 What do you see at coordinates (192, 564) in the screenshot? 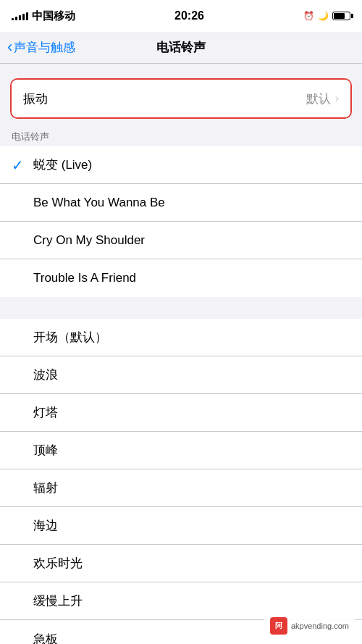
I see `ringtone-name: 欢乐时光` at bounding box center [192, 564].